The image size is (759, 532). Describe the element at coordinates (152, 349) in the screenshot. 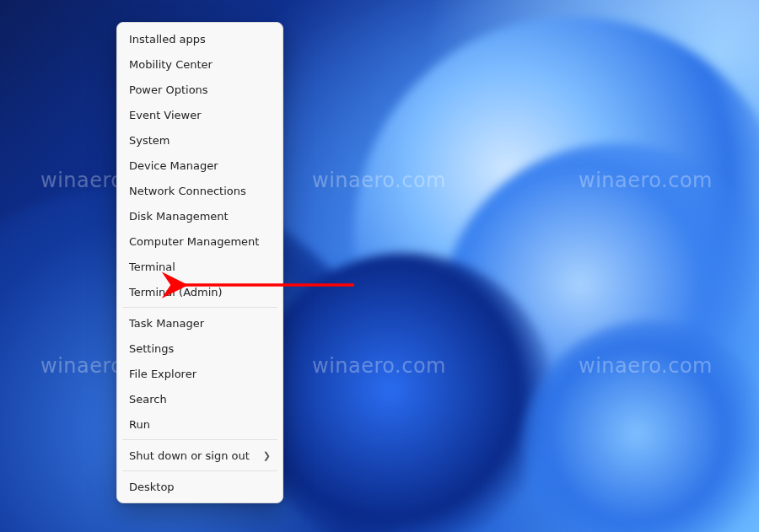

I see `menu-item-label: Settings` at that location.